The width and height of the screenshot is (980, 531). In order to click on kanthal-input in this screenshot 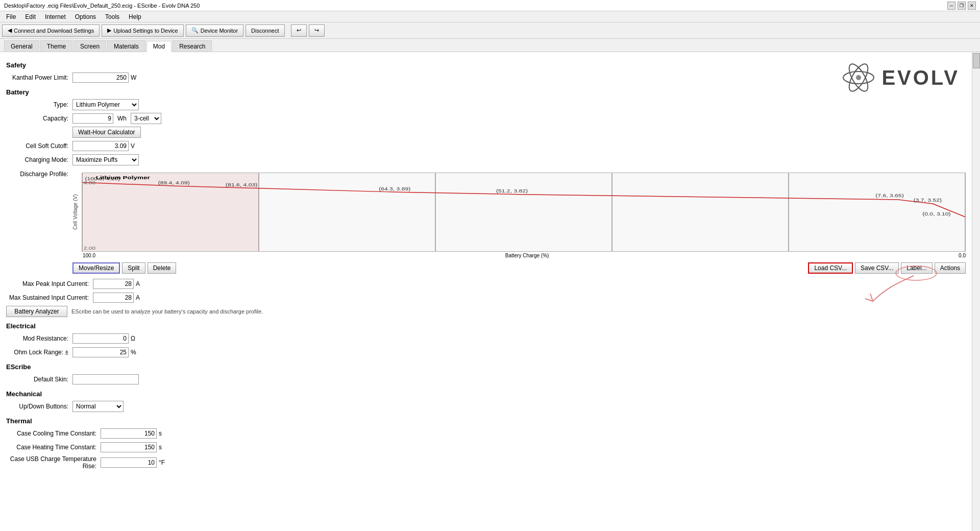, I will do `click(101, 78)`.